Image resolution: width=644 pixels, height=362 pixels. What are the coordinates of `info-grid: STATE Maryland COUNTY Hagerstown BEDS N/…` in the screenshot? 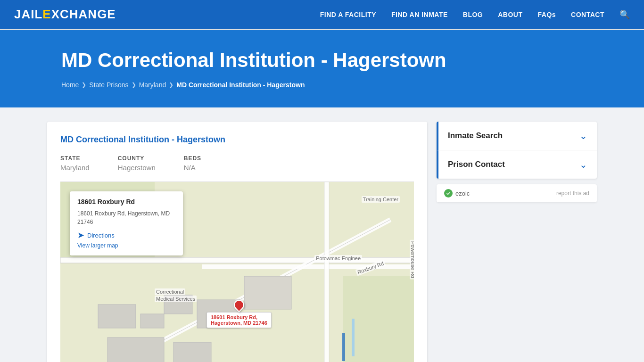 It's located at (237, 164).